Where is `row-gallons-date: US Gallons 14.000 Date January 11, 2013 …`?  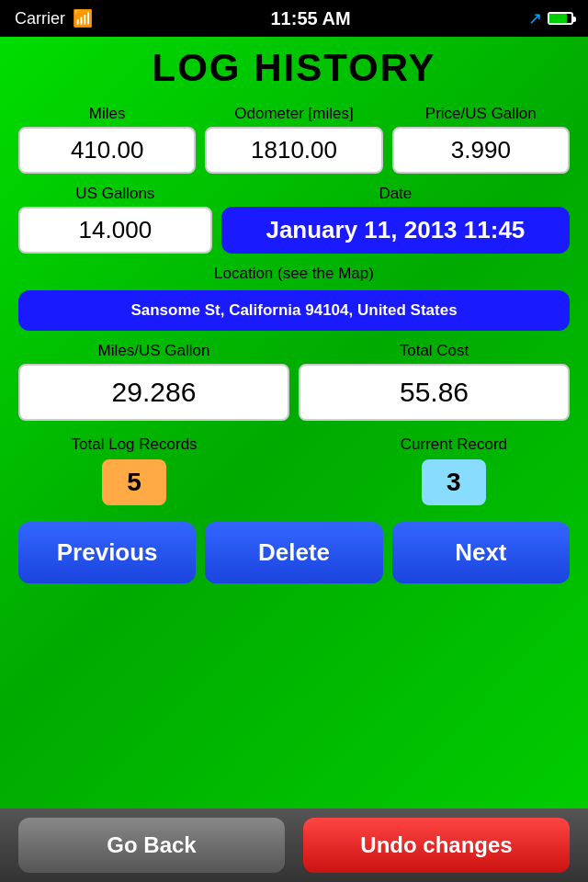 row-gallons-date: US Gallons 14.000 Date January 11, 2013 … is located at coordinates (294, 219).